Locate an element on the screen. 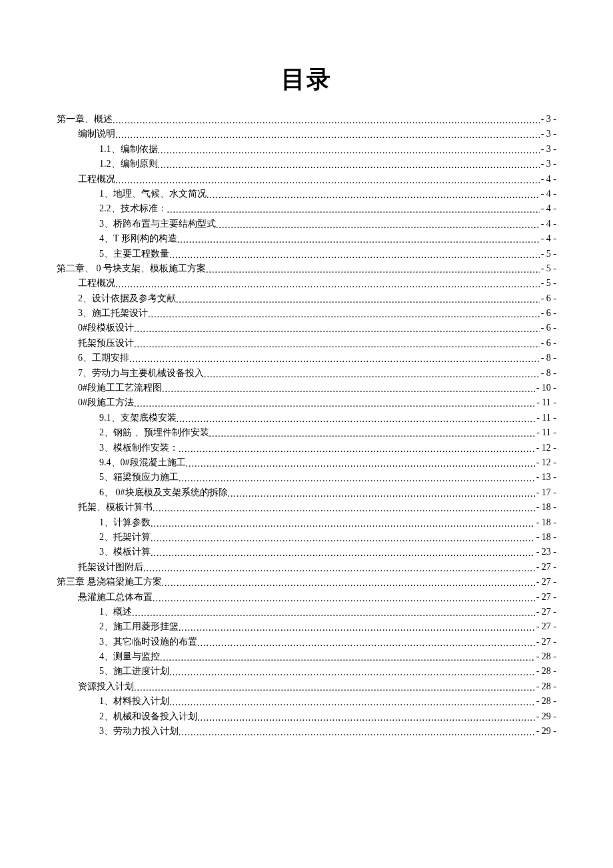 This screenshot has width=613, height=868. toc-label: 1、计算参数 is located at coordinates (125, 523).